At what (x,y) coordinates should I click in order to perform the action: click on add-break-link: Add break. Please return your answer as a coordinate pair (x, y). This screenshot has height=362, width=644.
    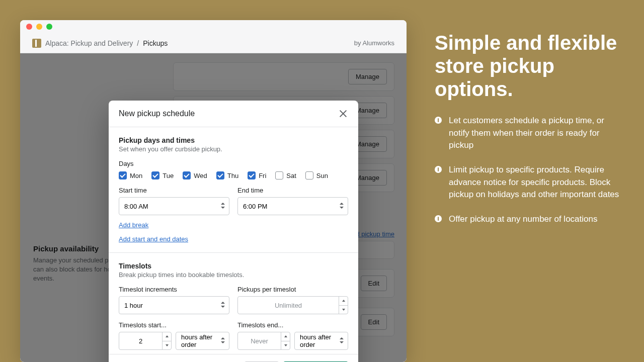
    Looking at the image, I should click on (134, 225).